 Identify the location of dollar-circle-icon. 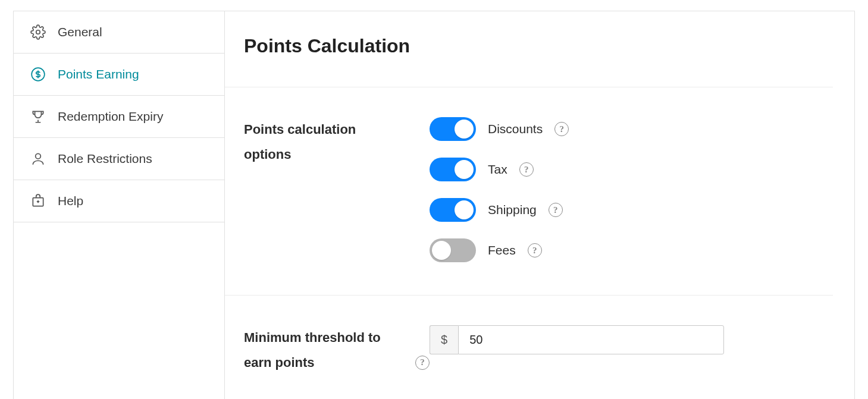
(38, 74).